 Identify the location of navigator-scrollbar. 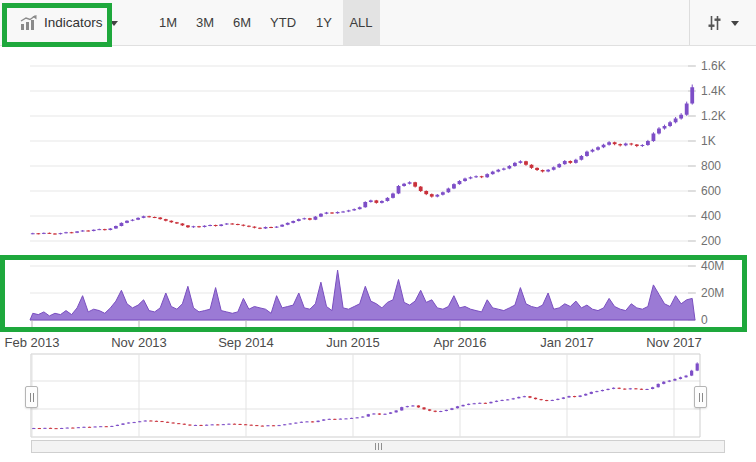
(378, 446).